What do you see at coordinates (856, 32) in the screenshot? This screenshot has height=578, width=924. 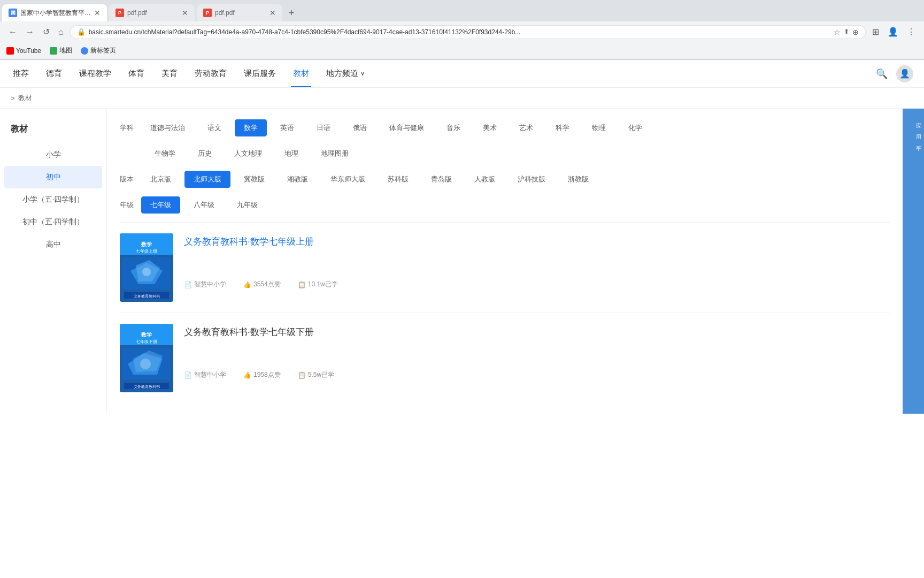 I see `customize-icon: ⊕` at bounding box center [856, 32].